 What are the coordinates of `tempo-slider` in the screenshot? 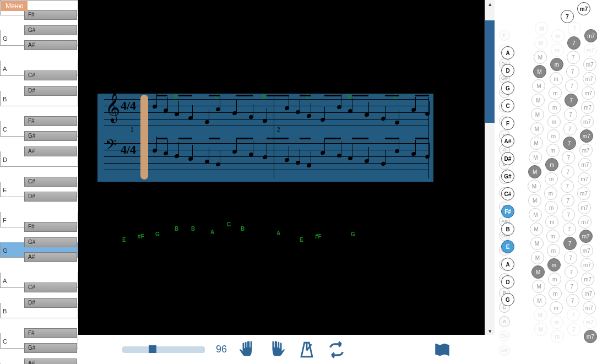 It's located at (164, 350).